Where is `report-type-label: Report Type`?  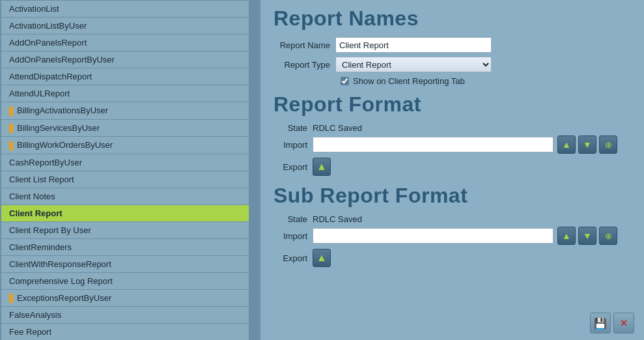
report-type-label: Report Type is located at coordinates (305, 65).